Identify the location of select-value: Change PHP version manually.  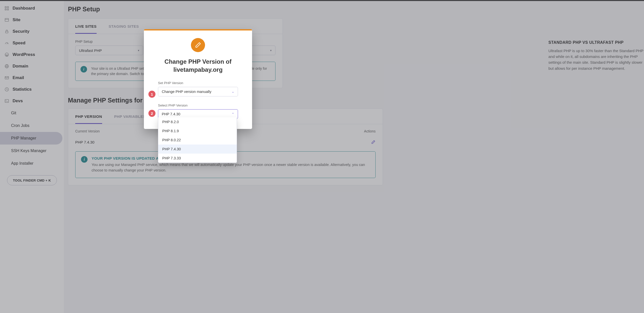
(187, 92).